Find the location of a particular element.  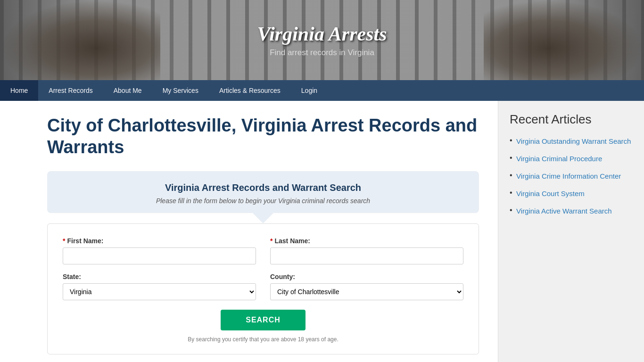

first-name-label: *First Name: is located at coordinates (159, 241).